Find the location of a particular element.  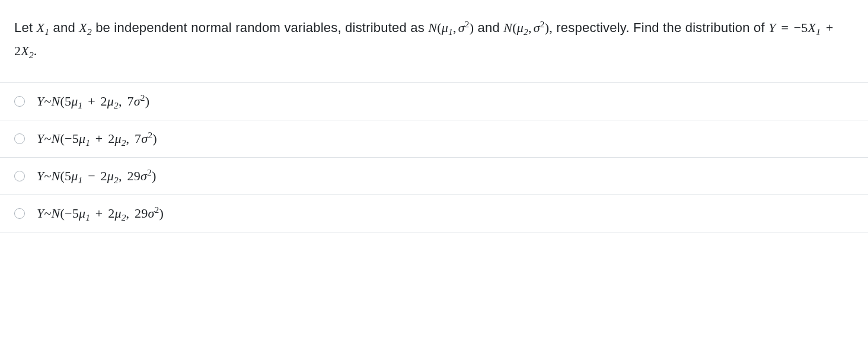

distribution-1: N(μ1,σ2) is located at coordinates (451, 27).